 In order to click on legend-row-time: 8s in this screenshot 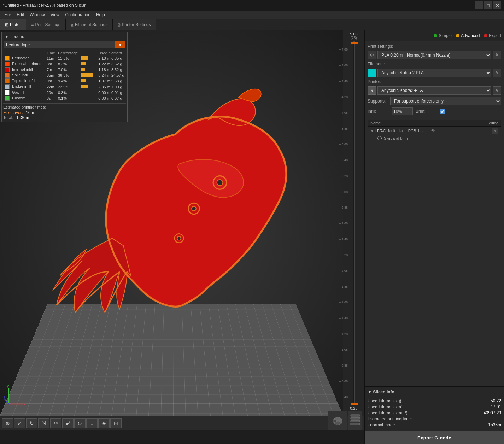, I will do `click(51, 98)`.